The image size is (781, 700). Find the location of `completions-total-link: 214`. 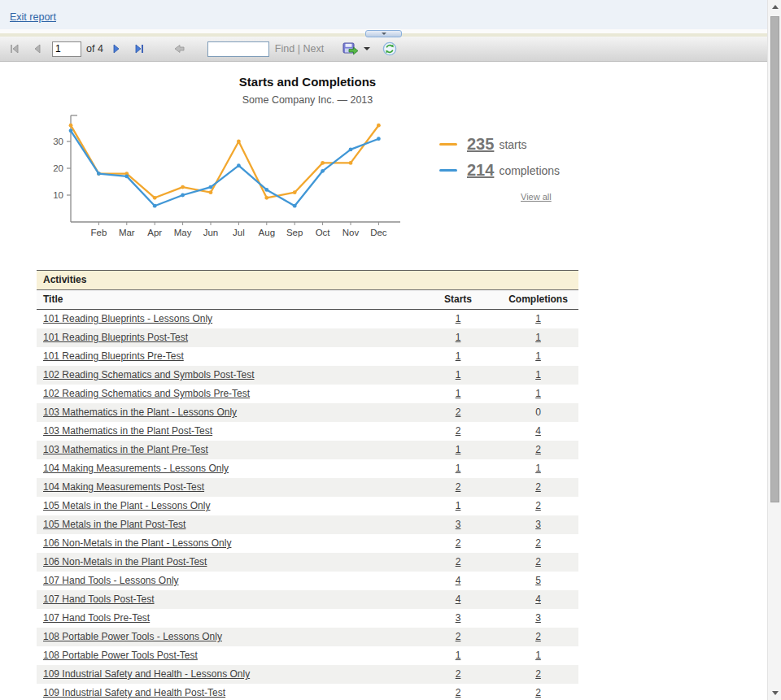

completions-total-link: 214 is located at coordinates (480, 171).